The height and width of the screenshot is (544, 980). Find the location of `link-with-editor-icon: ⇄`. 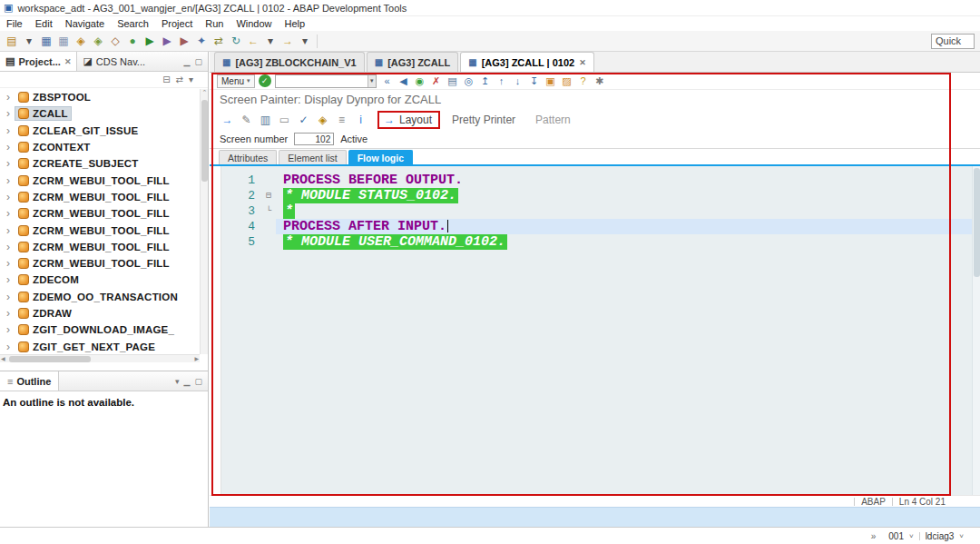

link-with-editor-icon: ⇄ is located at coordinates (180, 80).